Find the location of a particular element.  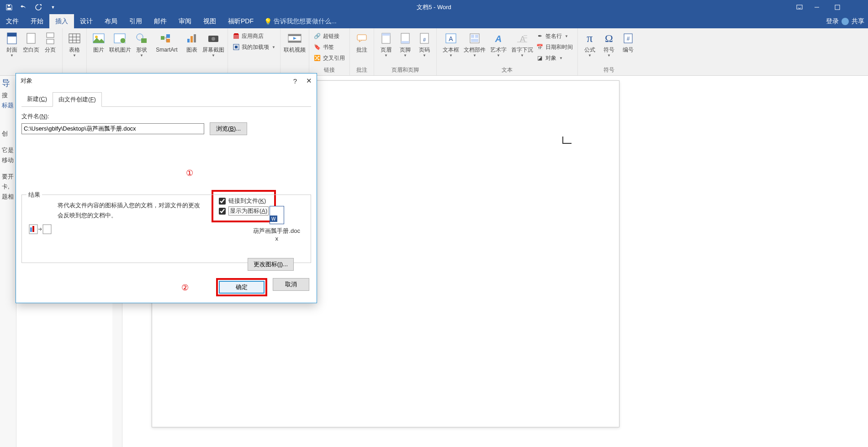

online-video-button: 联机视频 is located at coordinates (295, 48).